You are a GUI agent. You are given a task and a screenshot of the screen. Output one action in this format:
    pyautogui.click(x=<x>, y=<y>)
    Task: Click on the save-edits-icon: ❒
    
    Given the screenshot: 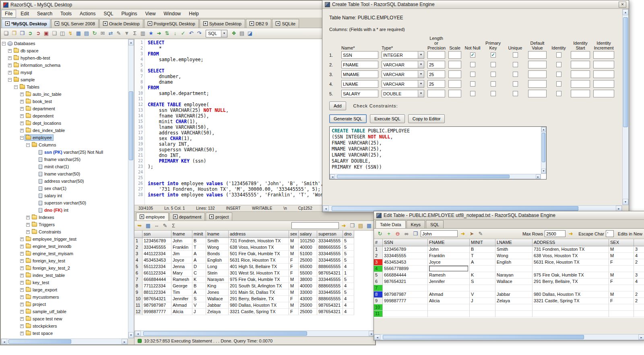 What is the action you would take?
    pyautogui.click(x=415, y=234)
    